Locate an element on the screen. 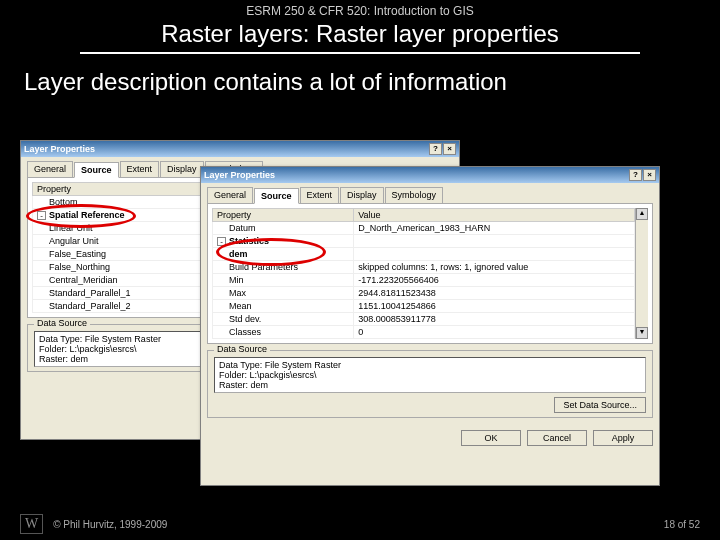 The image size is (720, 540). data-source-group: Data Source Data Type: File System Raste… is located at coordinates (430, 384).